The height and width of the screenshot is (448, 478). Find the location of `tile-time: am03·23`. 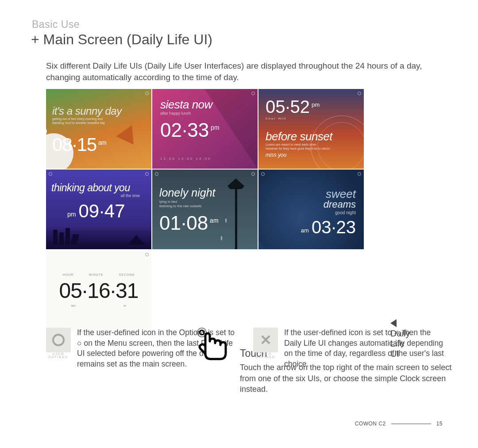

tile-time: am03·23 is located at coordinates (328, 228).